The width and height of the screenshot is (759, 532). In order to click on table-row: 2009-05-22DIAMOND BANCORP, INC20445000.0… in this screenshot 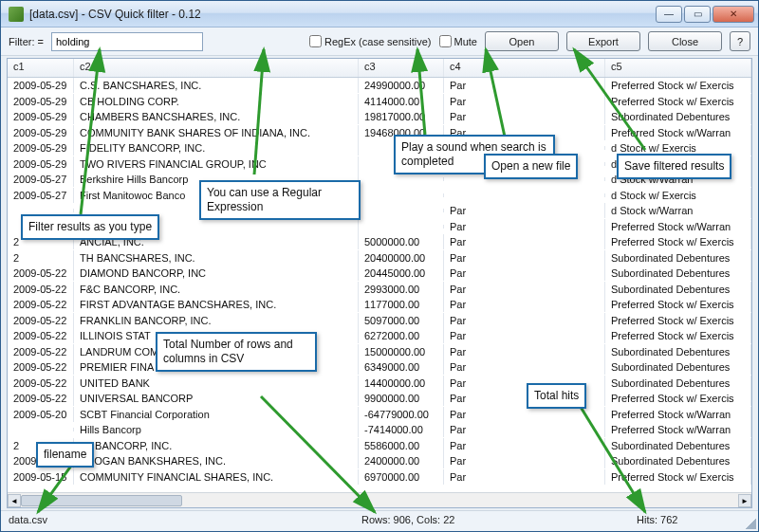, I will do `click(380, 273)`.